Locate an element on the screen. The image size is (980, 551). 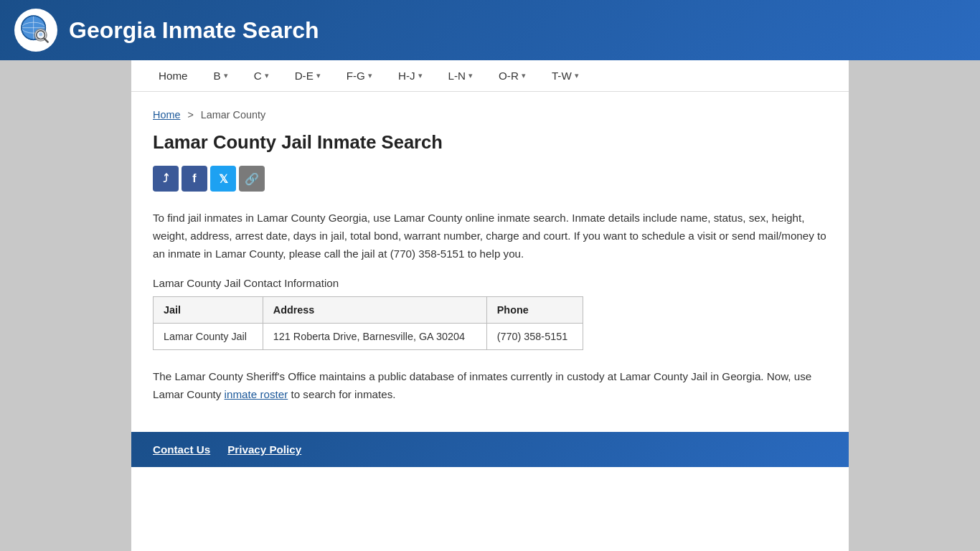
table-body: Lamar County Jail 121 Roberta Drive, Bar… is located at coordinates (369, 337).